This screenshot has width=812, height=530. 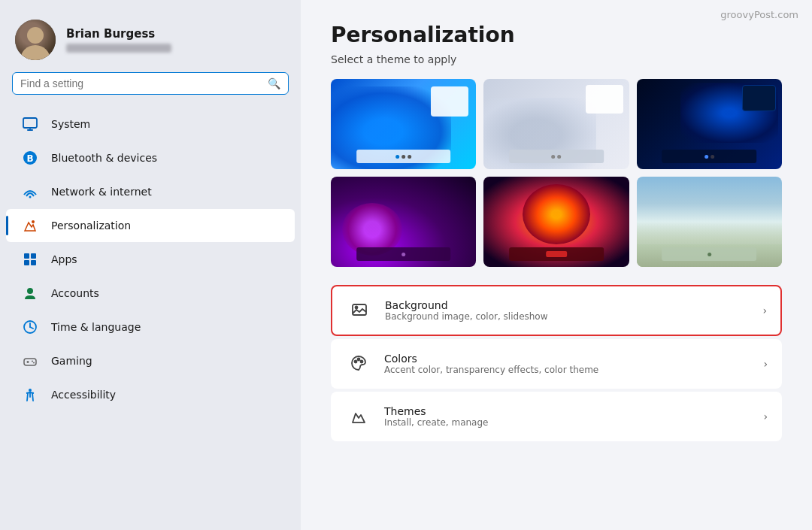 I want to click on background-title: Background, so click(x=568, y=305).